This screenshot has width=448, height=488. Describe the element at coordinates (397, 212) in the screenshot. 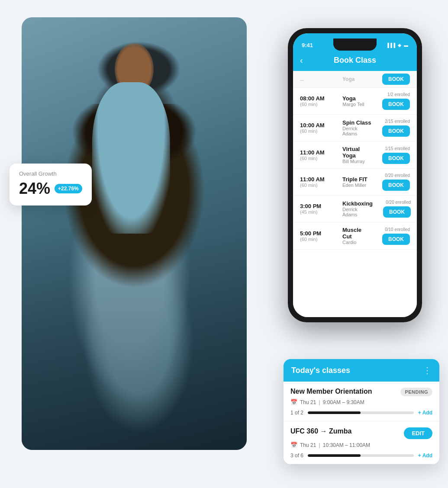

I see `book-button-4: BOOK` at that location.